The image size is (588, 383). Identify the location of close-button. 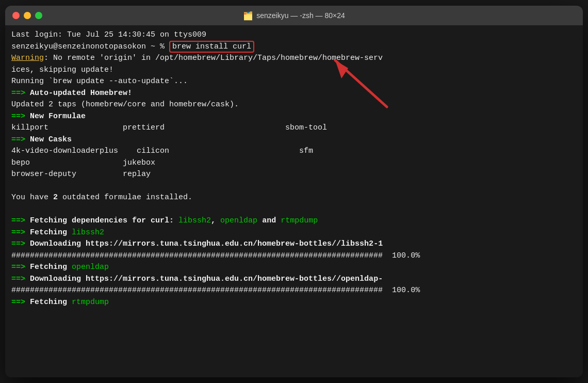
(16, 15).